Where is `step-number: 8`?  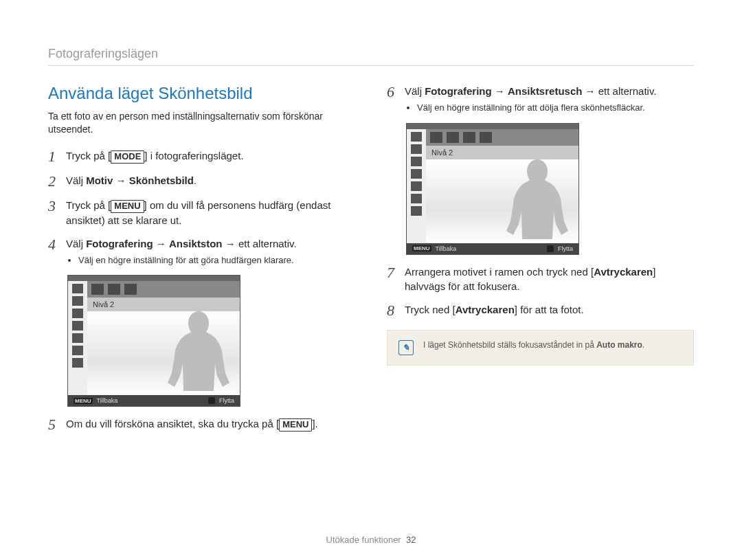 step-number: 8 is located at coordinates (396, 311).